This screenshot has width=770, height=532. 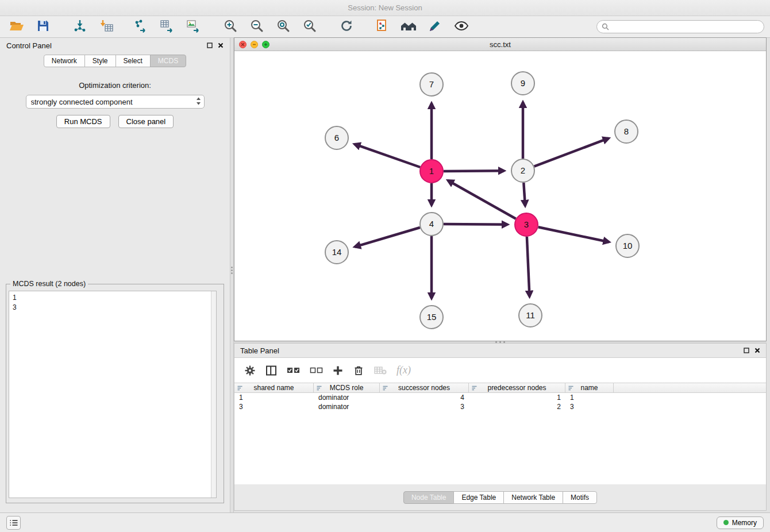 What do you see at coordinates (432, 171) in the screenshot?
I see `node-1: 1` at bounding box center [432, 171].